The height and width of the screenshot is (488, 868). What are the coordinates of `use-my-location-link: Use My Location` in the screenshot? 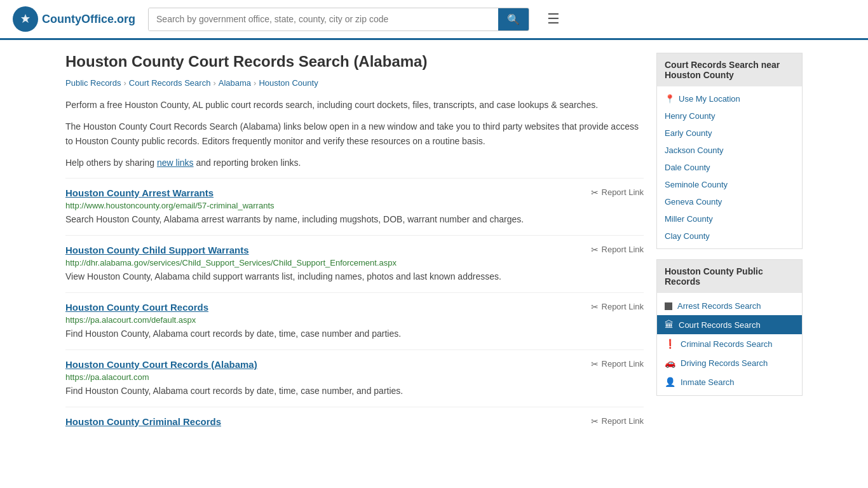 It's located at (709, 99).